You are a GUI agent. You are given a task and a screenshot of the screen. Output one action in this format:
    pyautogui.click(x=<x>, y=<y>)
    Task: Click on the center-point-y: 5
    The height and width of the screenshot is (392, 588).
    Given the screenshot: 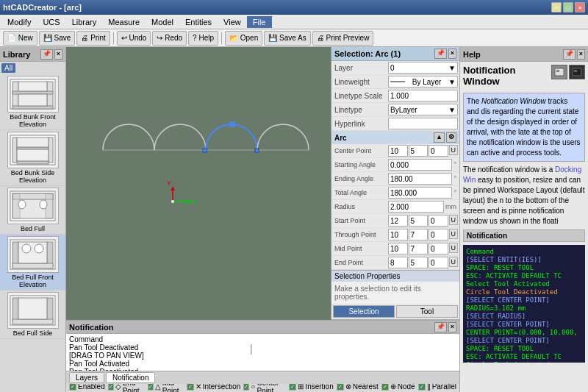 What is the action you would take?
    pyautogui.click(x=419, y=151)
    